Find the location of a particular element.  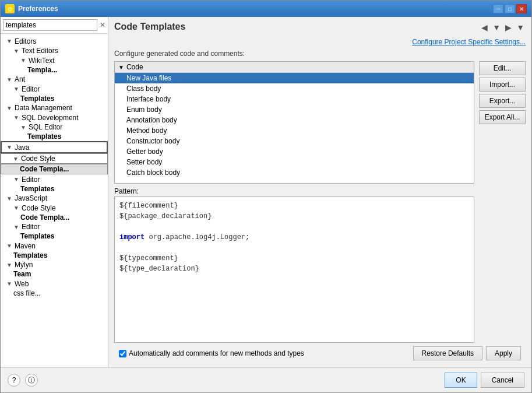

code-tree-item-method-body: Method body is located at coordinates (294, 131).